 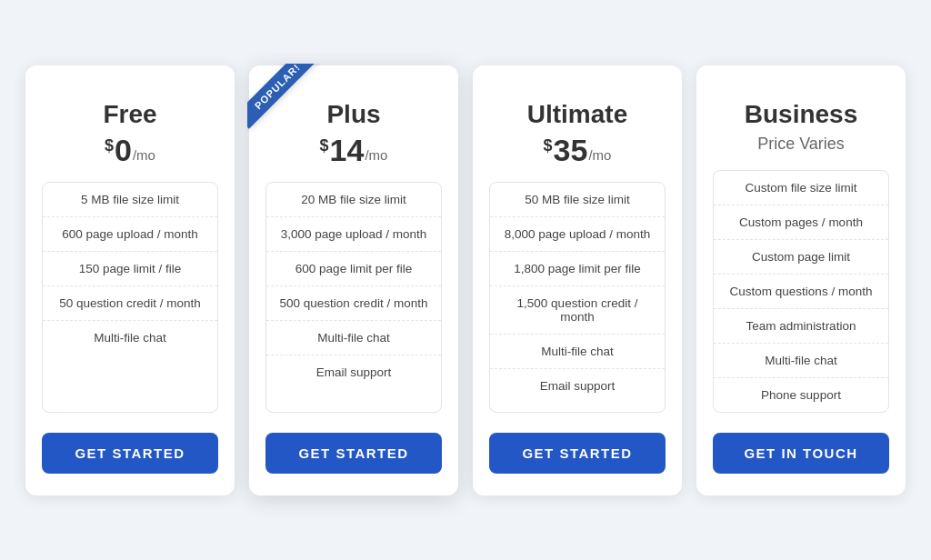 I want to click on cta-button-ultimate: GET STARTED, so click(x=577, y=453).